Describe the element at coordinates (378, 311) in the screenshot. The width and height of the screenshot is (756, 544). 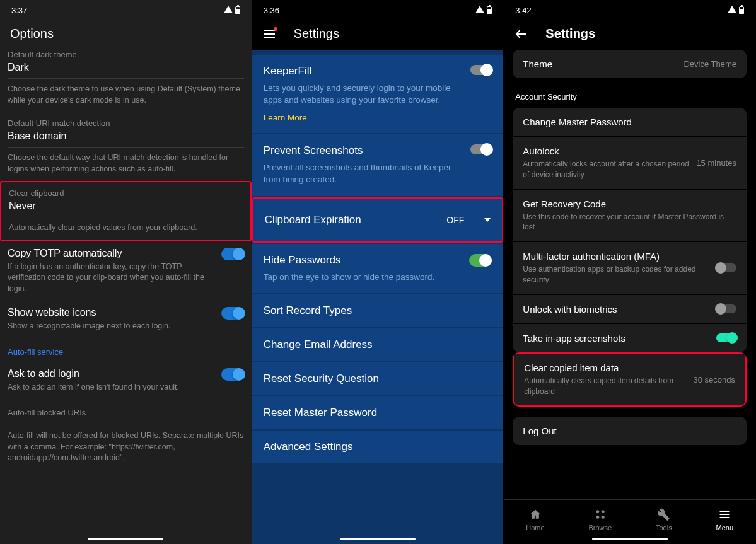
I see `sort-record-types-row: Sort Record Types` at that location.